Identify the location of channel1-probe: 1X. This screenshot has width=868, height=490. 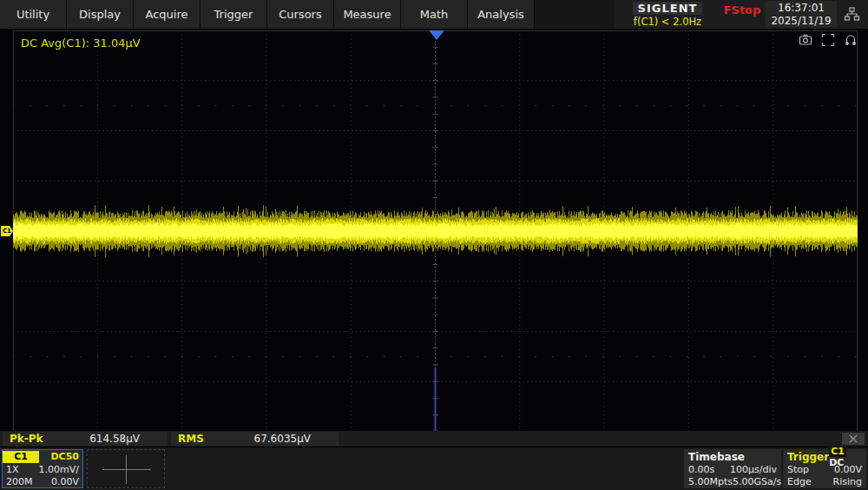
(12, 469).